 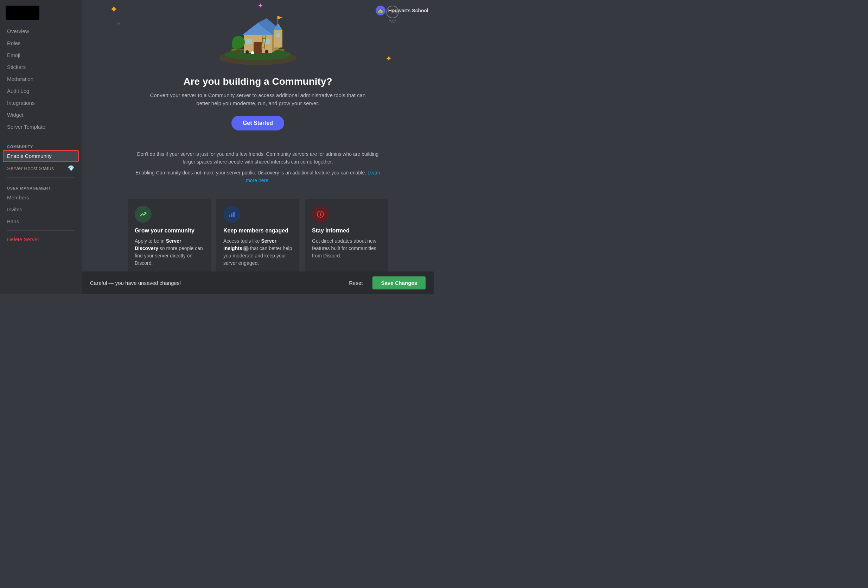 What do you see at coordinates (41, 115) in the screenshot?
I see `sidebar-item-widget: Widget` at bounding box center [41, 115].